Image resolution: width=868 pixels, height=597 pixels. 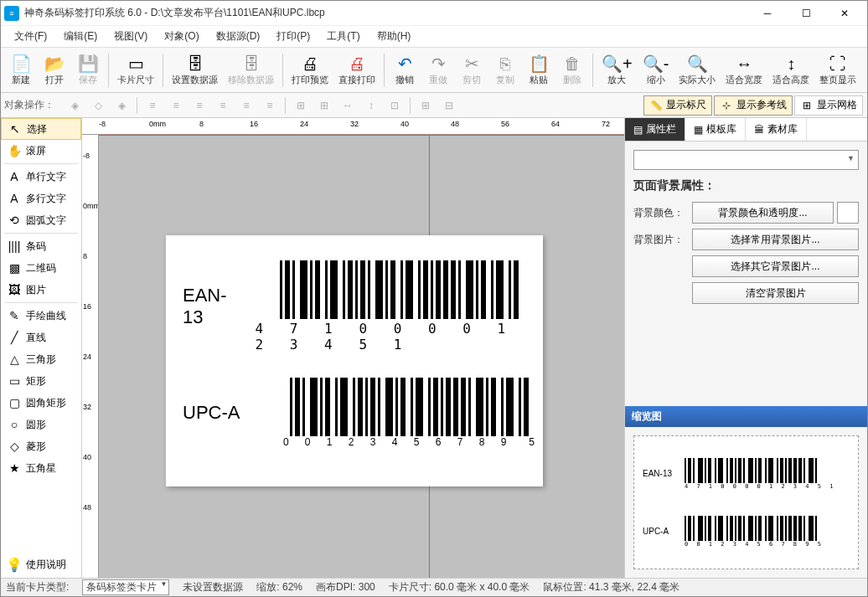 What do you see at coordinates (617, 70) in the screenshot?
I see `toolbar-放大: 🔍+放大` at bounding box center [617, 70].